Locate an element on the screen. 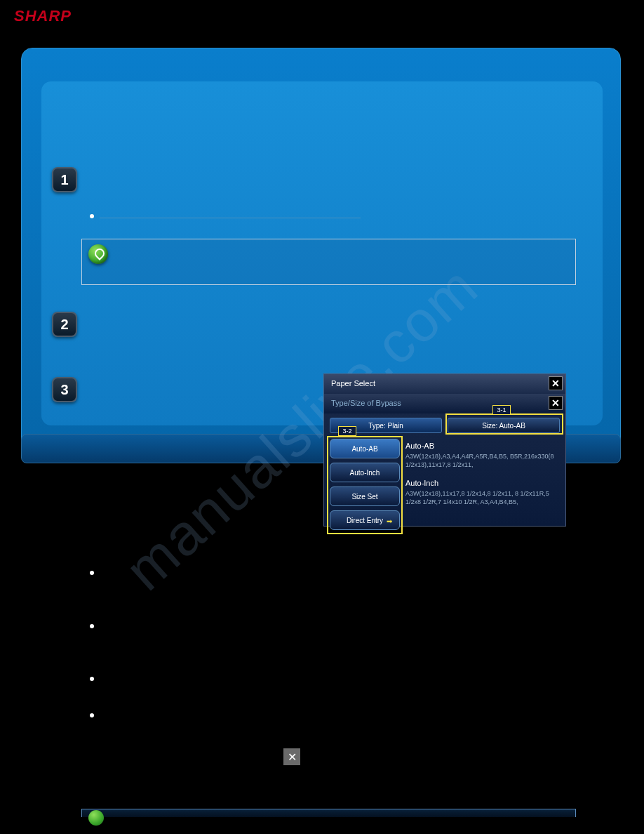  callout-32-label: 3-2 is located at coordinates (347, 431).